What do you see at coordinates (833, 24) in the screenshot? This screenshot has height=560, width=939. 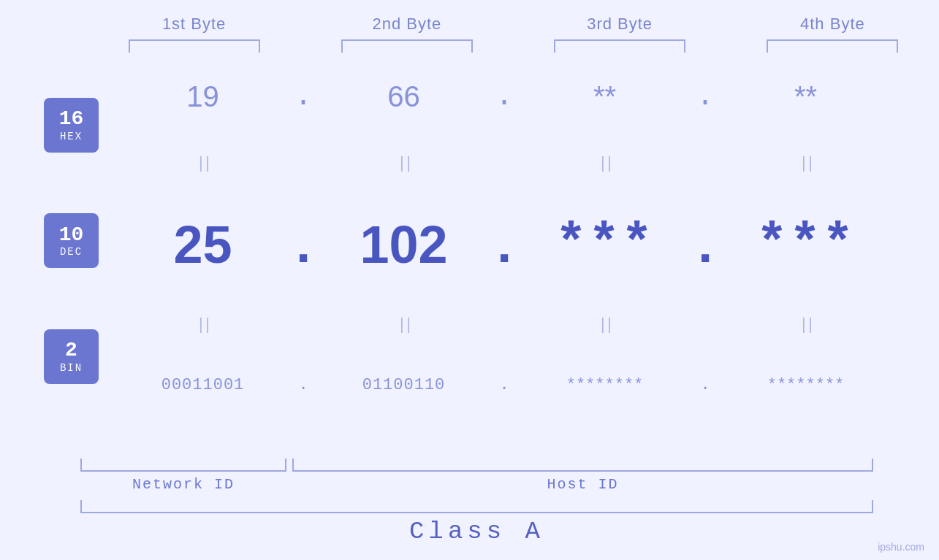 I see `byte-4-label: 4th Byte` at bounding box center [833, 24].